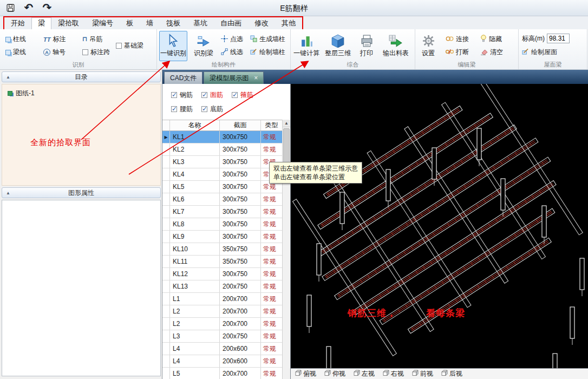 The height and width of the screenshot is (379, 588). I want to click on ribbon-group-recognize: 柱线 TT 标注 ⊓ 吊筋 基础梁 梁线 A 轴号, so click(79, 49).